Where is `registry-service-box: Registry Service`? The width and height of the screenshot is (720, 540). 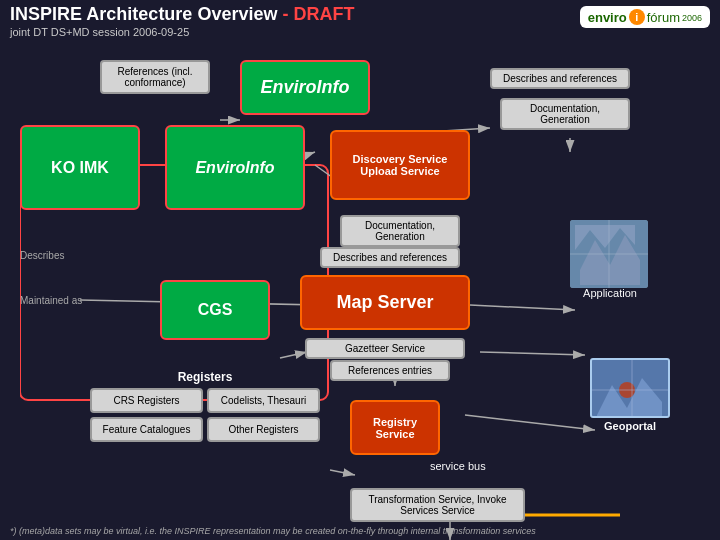
registry-service-box: Registry Service is located at coordinates (395, 428).